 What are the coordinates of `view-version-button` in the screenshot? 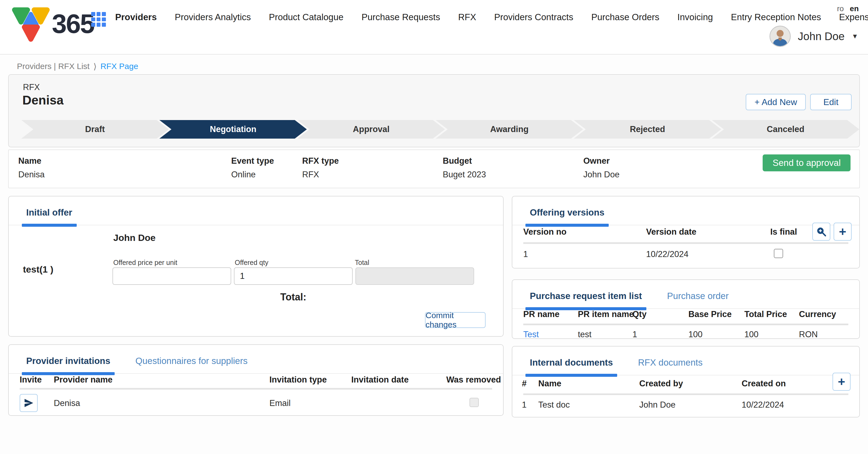 It's located at (822, 232).